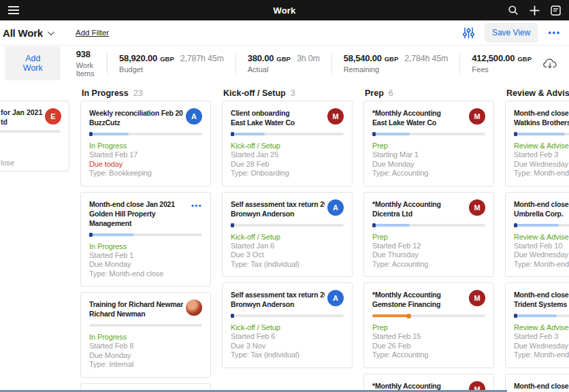  What do you see at coordinates (429, 256) in the screenshot?
I see `card-meta: Started Feb 12Due ThursdayType: Accounti…` at bounding box center [429, 256].